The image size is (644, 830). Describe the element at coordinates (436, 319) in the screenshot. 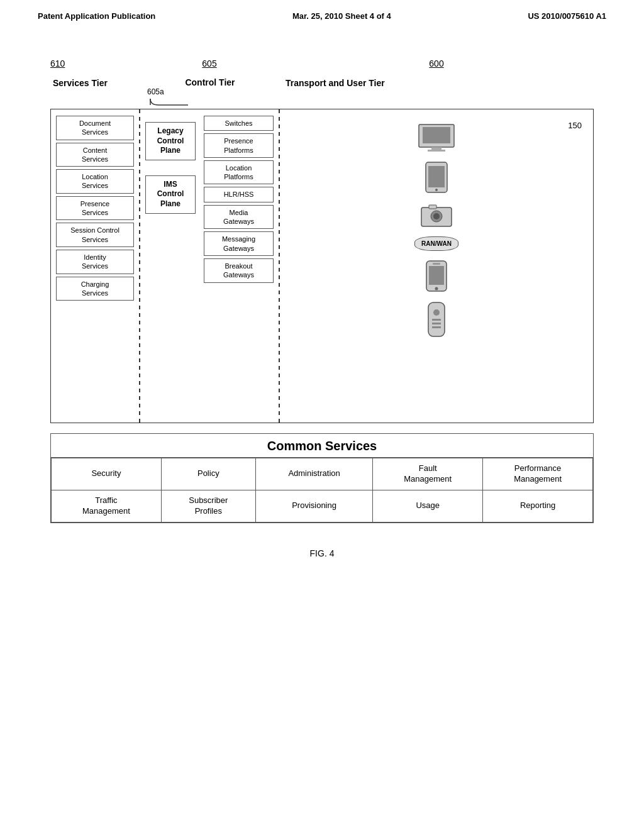

I see `remote-icon` at that location.